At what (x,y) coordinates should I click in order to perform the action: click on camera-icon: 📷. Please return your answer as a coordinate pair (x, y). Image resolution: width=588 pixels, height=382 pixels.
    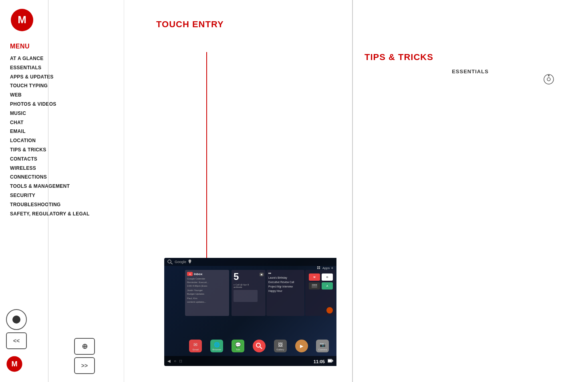
    Looking at the image, I should click on (323, 345).